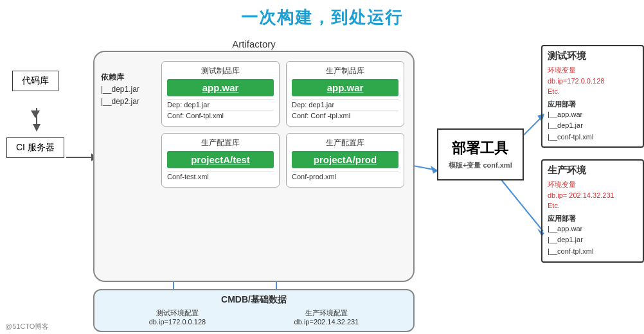  What do you see at coordinates (283, 125) in the screenshot?
I see `inner-grid: 测试制品库 app.war Dep: dep1.jar Conf: Conf-t…` at bounding box center [283, 125].